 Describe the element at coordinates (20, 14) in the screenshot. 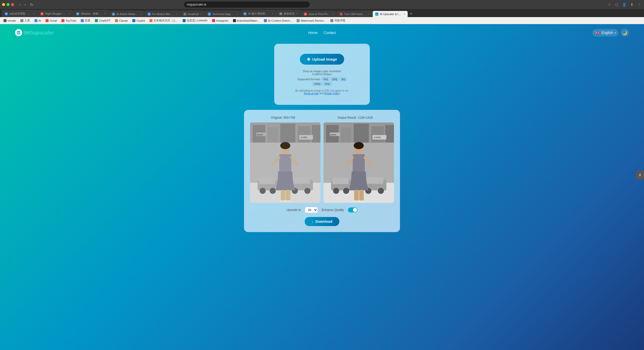

I see `tab-label-1: ai自动写博客 - Goog...` at that location.